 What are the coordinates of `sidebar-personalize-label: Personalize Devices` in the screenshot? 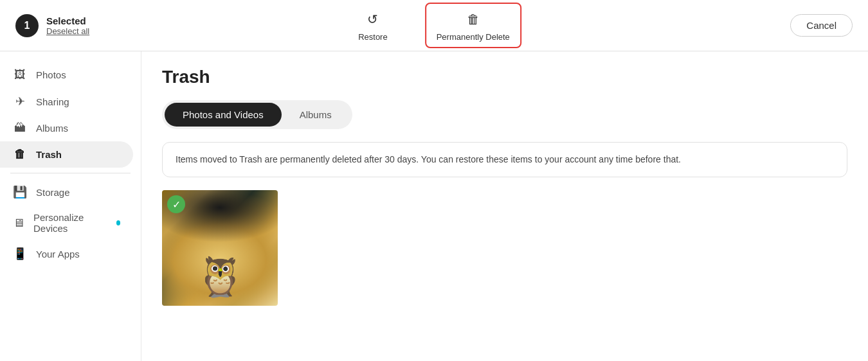 It's located at (68, 223).